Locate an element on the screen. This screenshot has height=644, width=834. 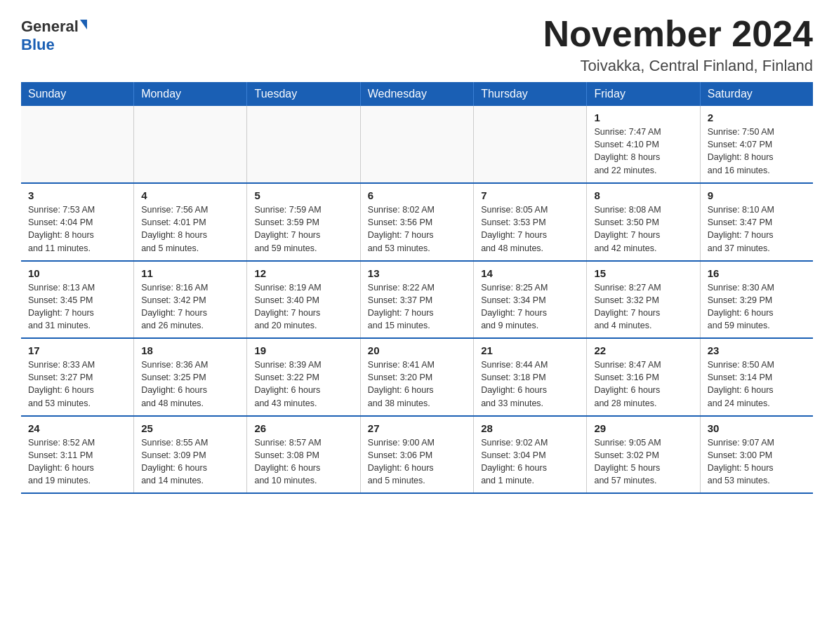
calendar-week-row: 1Sunrise: 7:47 AM Sunset: 4:10 PM Daylig… is located at coordinates (417, 145).